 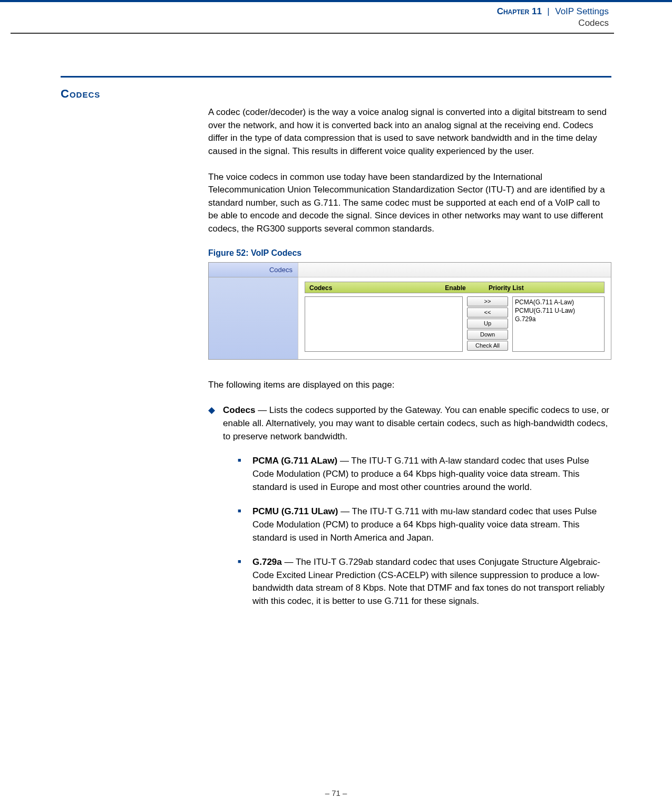 What do you see at coordinates (416, 423) in the screenshot?
I see `item-codecs-text: — Lists the codecs supported by the Gate…` at bounding box center [416, 423].